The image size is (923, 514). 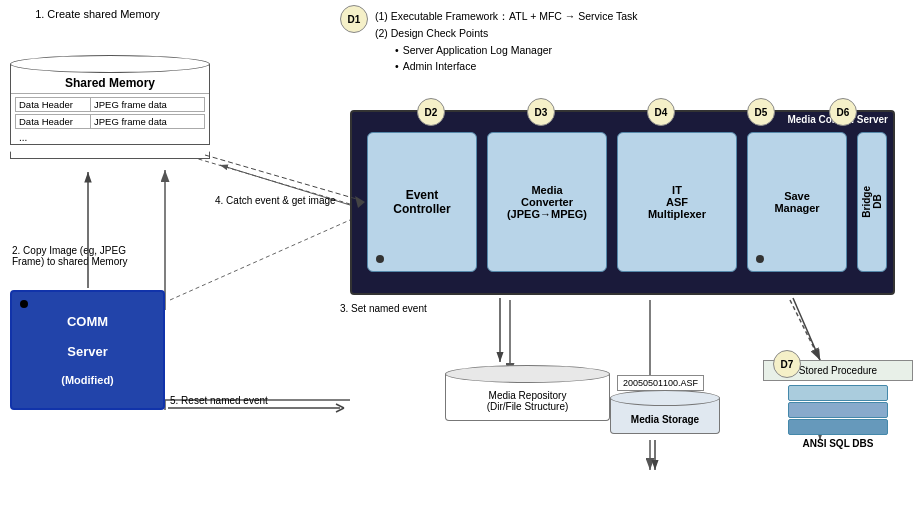 I want to click on shared-memory-title: Shared Memory, so click(x=110, y=83).